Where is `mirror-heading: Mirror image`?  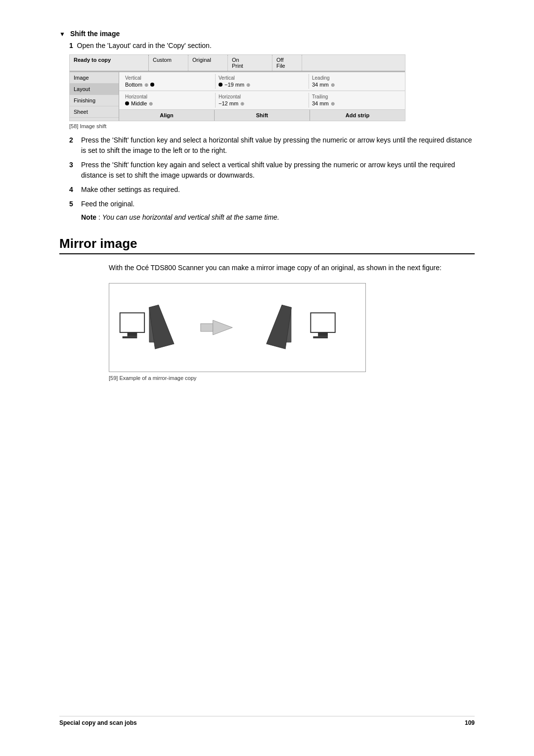
mirror-heading: Mirror image is located at coordinates (267, 245).